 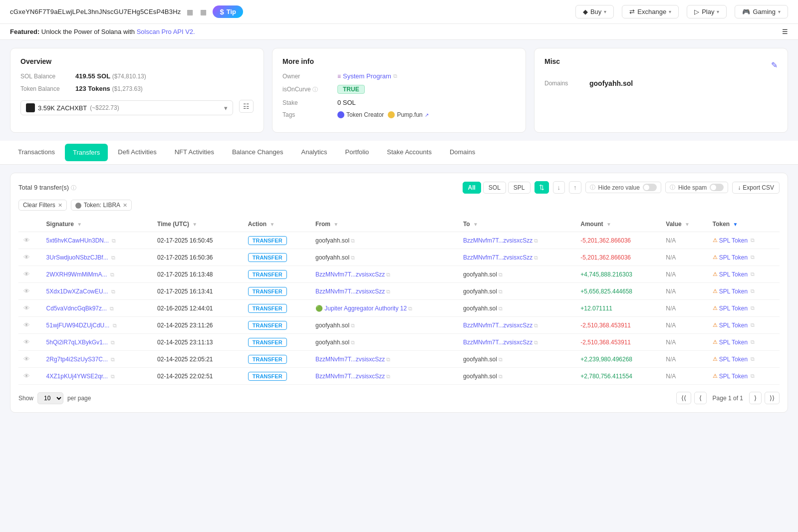 What do you see at coordinates (77, 359) in the screenshot?
I see `signature-link: 2Rg7tp4i2SzUyS37C...` at bounding box center [77, 359].